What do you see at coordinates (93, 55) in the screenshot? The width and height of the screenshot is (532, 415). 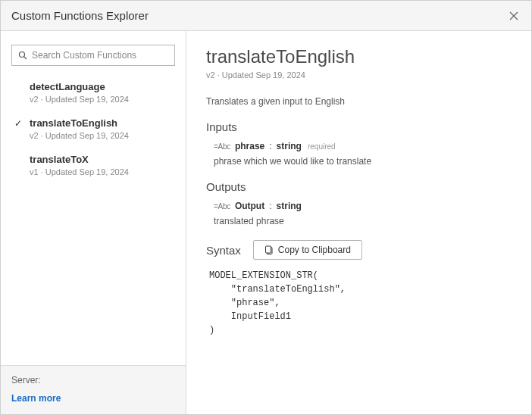 I see `search-field` at bounding box center [93, 55].